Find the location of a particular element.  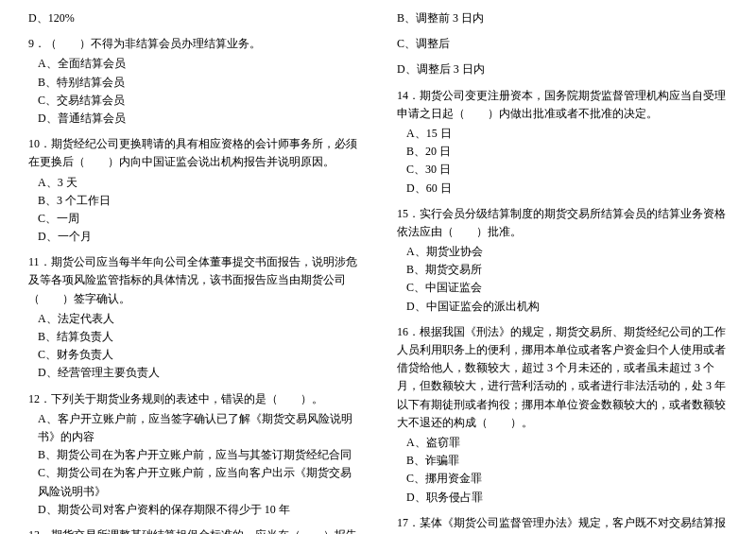

question-9: 9．（ ）不得为非结算会员办理结算业务。 A、全面结算会员 B、特别结算会员 C… is located at coordinates (194, 81).